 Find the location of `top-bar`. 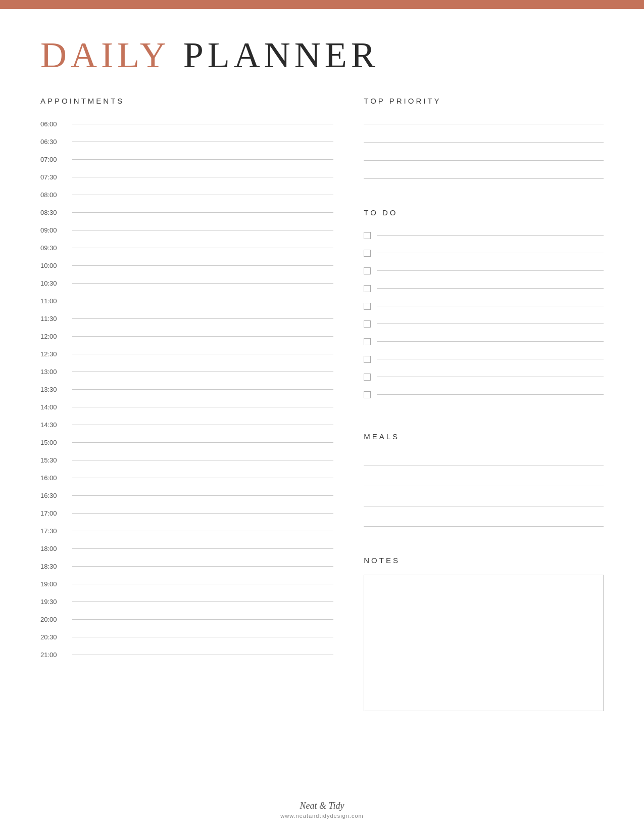

top-bar is located at coordinates (322, 5).